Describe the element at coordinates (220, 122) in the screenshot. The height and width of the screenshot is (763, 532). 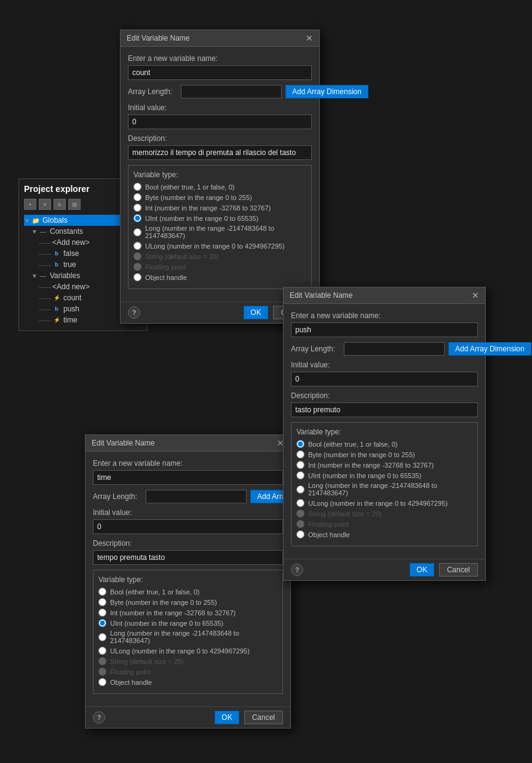
I see `initial-value-input` at that location.